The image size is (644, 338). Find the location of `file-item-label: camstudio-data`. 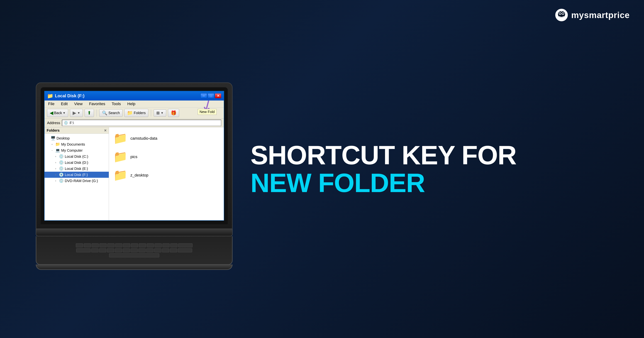

file-item-label: camstudio-data is located at coordinates (144, 138).